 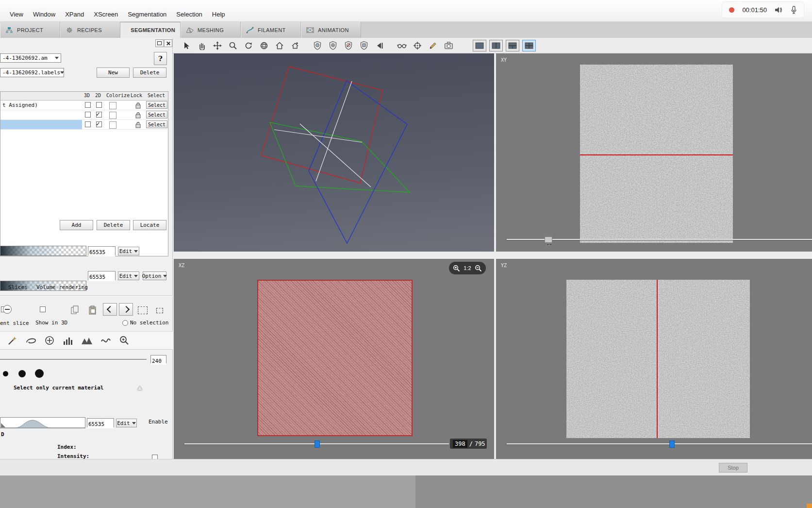 I want to click on threshold-icon, so click(x=68, y=340).